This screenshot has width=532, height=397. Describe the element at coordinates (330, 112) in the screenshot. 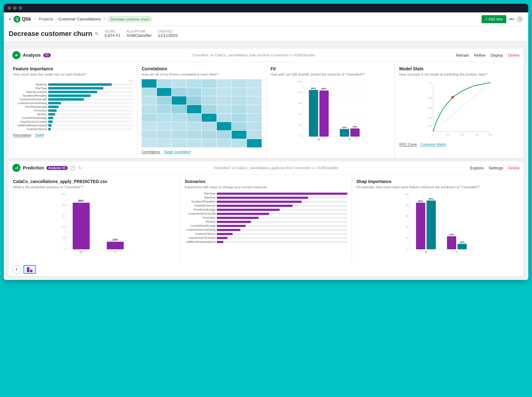

I see `fit-svg: 10080604020086%85%N14%15%Y` at that location.